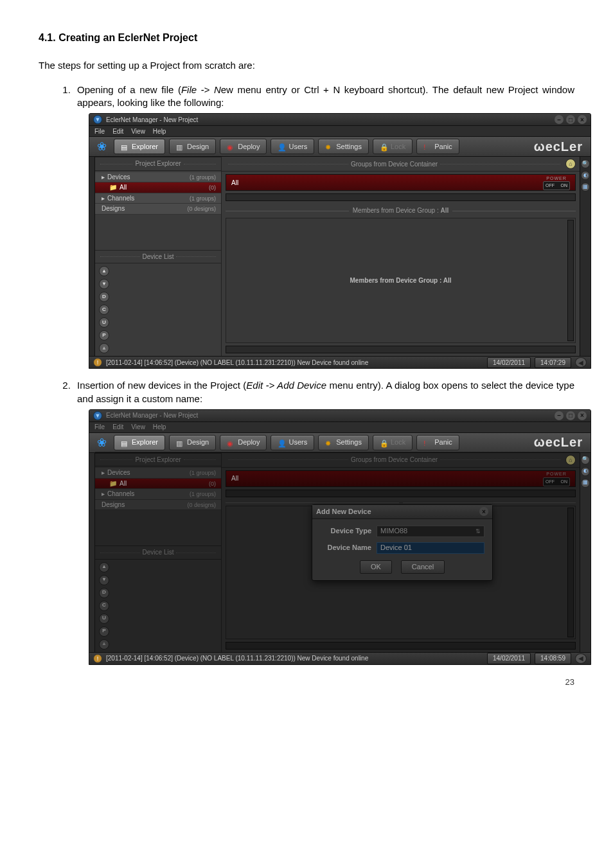 This screenshot has width=613, height=868. Describe the element at coordinates (123, 188) in the screenshot. I see `all-label: All` at that location.